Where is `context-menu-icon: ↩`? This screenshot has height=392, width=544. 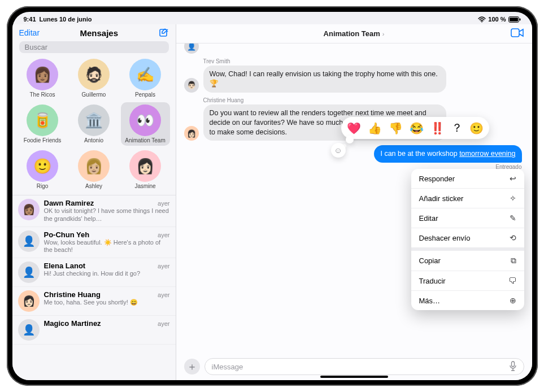
context-menu-icon: ↩ is located at coordinates (513, 178).